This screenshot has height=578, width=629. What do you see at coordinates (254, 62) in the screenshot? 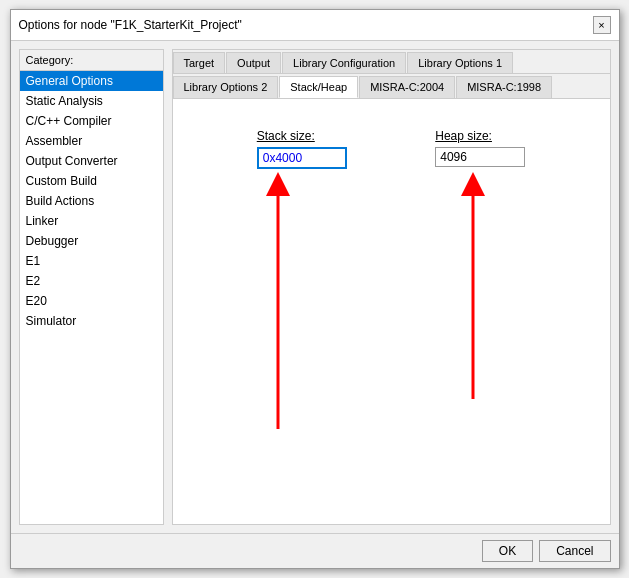
I see `tab-output: Output` at bounding box center [254, 62].